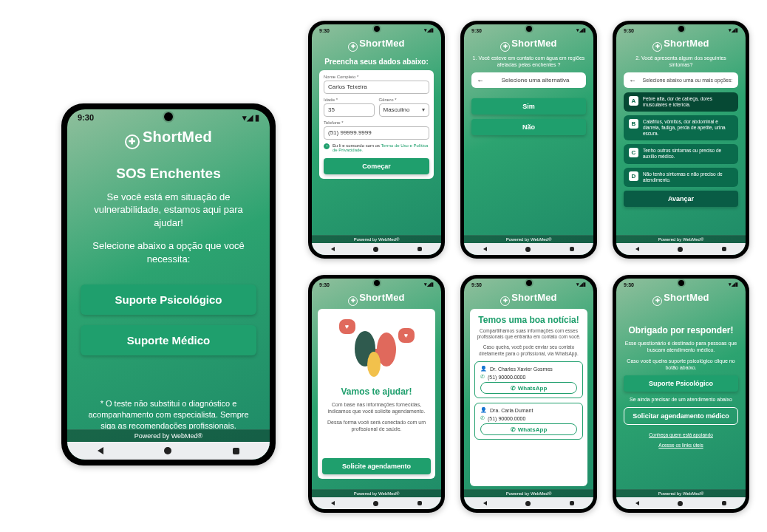 Image resolution: width=767 pixels, height=532 pixels. I want to click on screen-q2: 9:30 ▾◢▮ ✚ShortMed 2. Você apresenta alg…, so click(681, 140).